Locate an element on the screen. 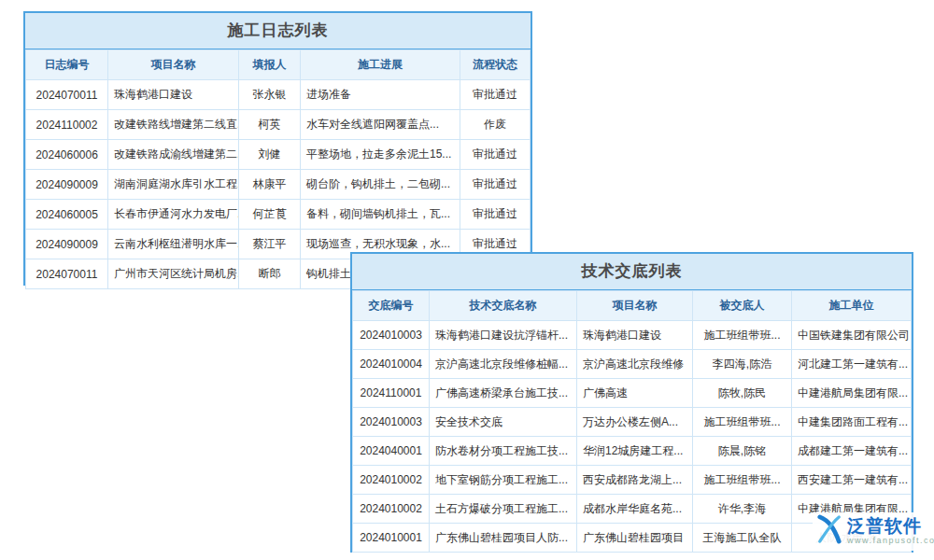 The width and height of the screenshot is (934, 560). reporter-cell: 张永银 is located at coordinates (270, 95).